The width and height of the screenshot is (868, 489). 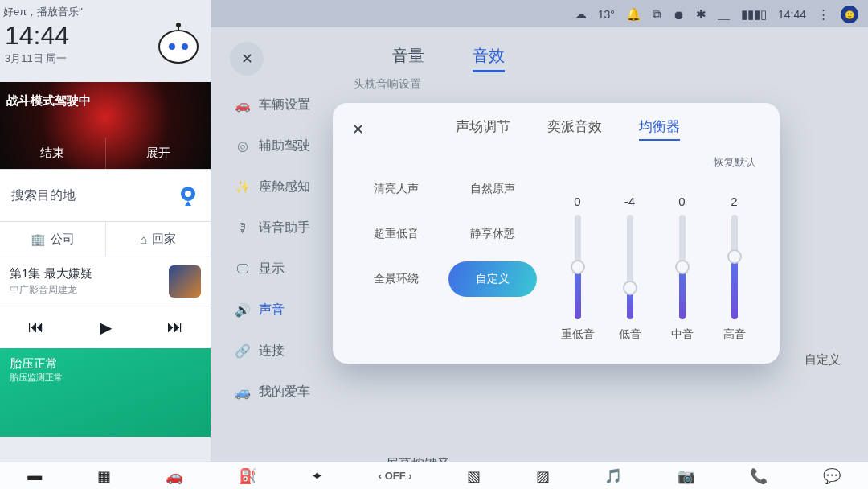 I want to click on eq-band-value: 0, so click(x=577, y=201).